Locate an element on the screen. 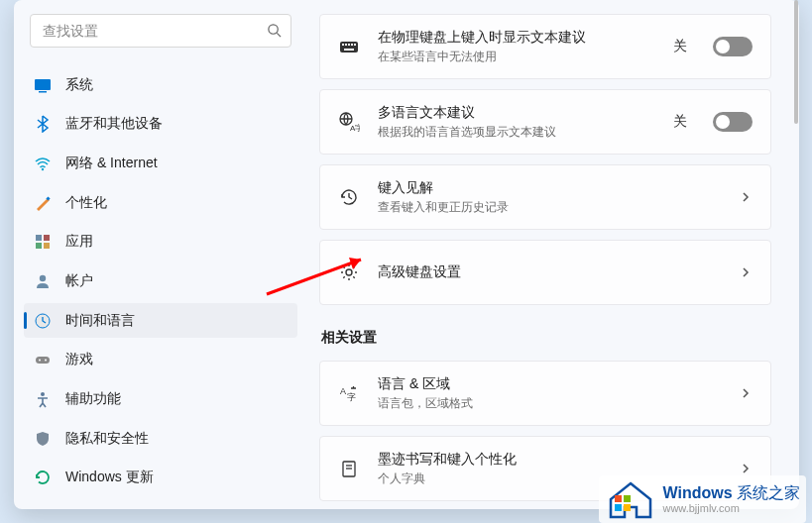  card-title: 高级键盘设置 is located at coordinates (549, 272).